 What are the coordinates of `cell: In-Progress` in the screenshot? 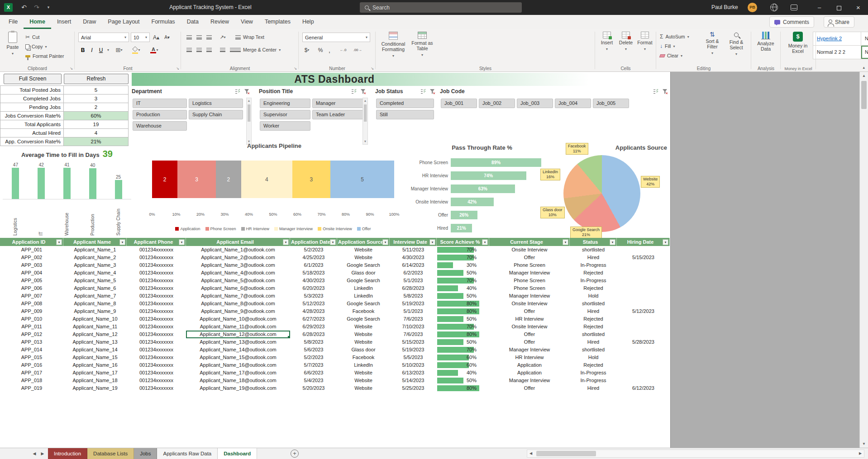 It's located at (593, 373).